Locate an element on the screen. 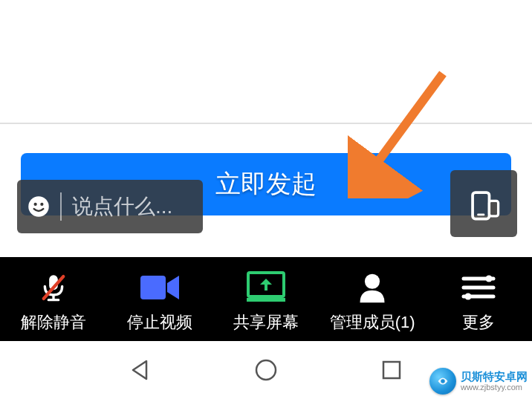  mic-muted-icon is located at coordinates (53, 288).